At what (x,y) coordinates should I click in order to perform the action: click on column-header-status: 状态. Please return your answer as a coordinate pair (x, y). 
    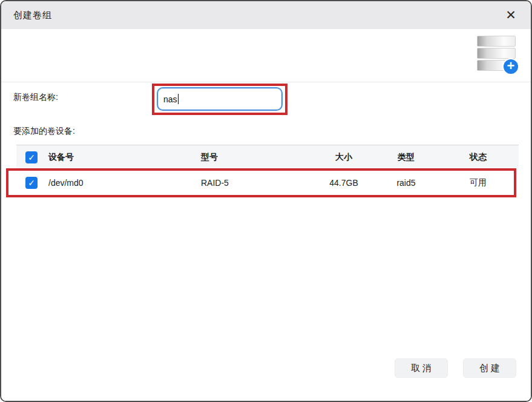
    Looking at the image, I should click on (478, 157).